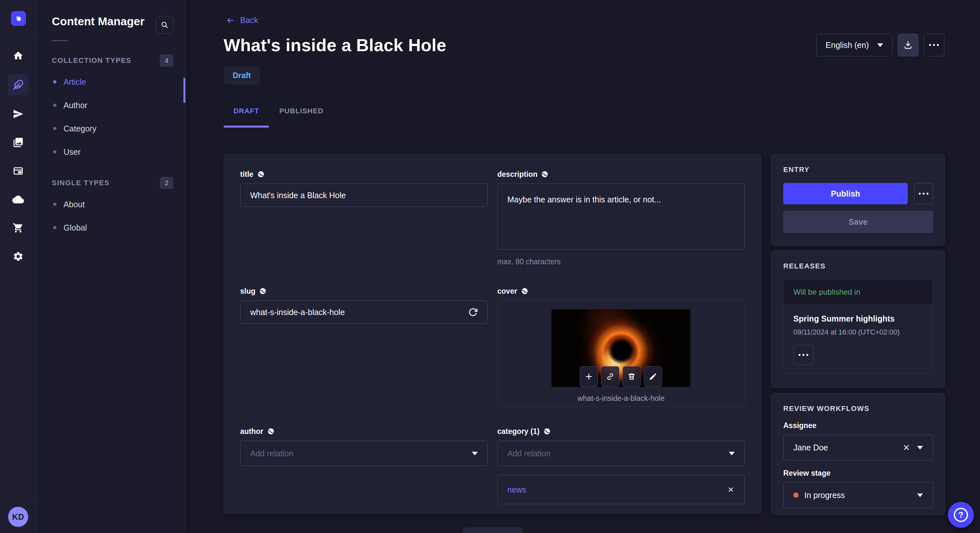 This screenshot has width=980, height=533. What do you see at coordinates (364, 453) in the screenshot?
I see `author-relation-combobox: Add relation` at bounding box center [364, 453].